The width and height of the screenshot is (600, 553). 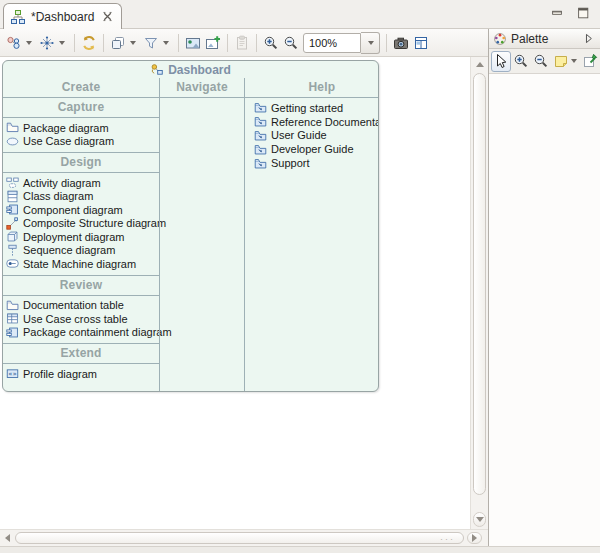 I want to click on diagram-elements-button, so click(x=20, y=43).